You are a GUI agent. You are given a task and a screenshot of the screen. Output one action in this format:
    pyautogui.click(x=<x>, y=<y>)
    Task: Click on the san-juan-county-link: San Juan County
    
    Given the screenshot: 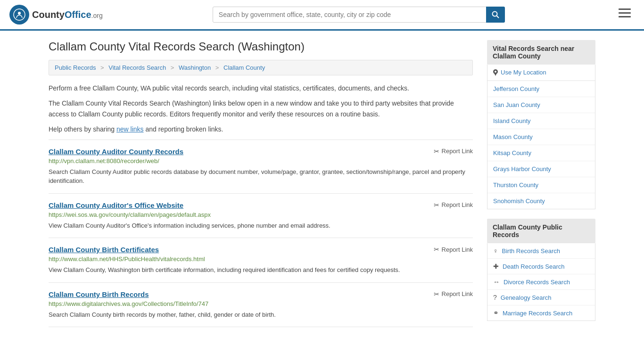 What is the action you would take?
    pyautogui.click(x=541, y=105)
    